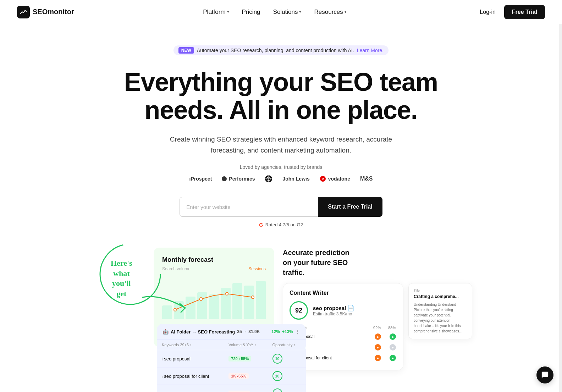  I want to click on seo-folder-card: 🤖 AI Folder → SEO Forecasting 35 → 31.9K…, so click(231, 358).